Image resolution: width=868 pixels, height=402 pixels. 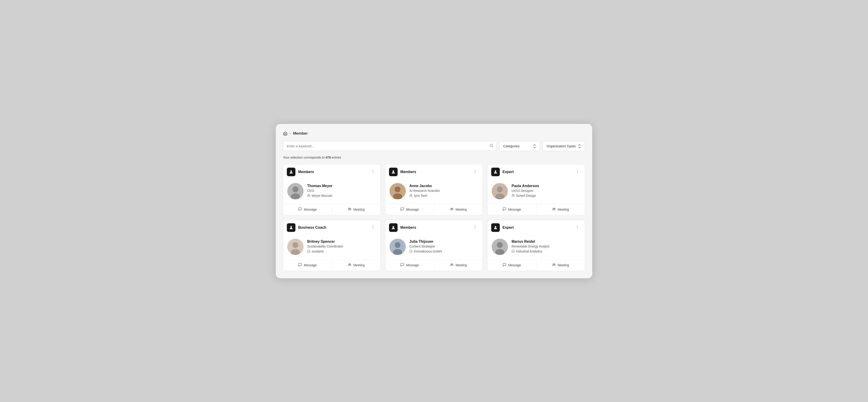 What do you see at coordinates (525, 196) in the screenshot?
I see `member-org-3: Scherf Design` at bounding box center [525, 196].